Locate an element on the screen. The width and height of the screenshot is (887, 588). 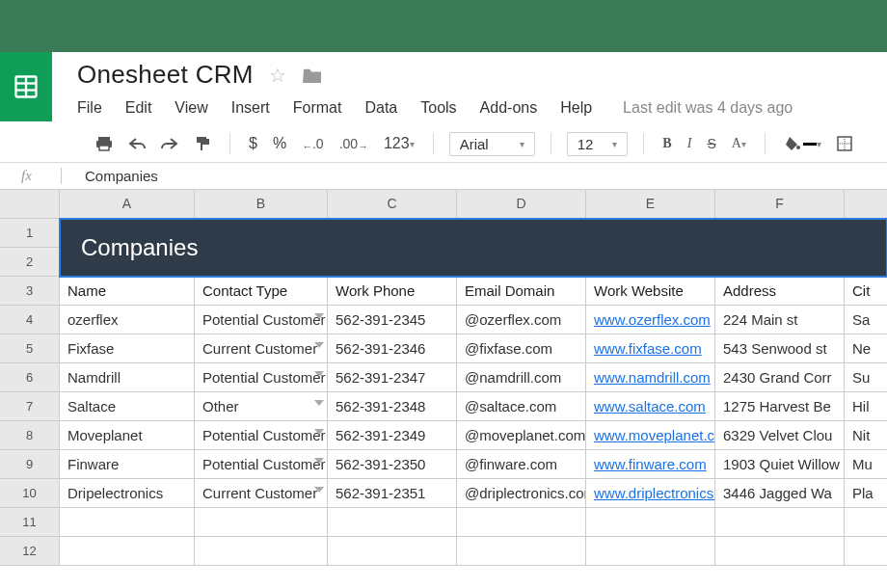
website-link: www.finware.com is located at coordinates (650, 465).